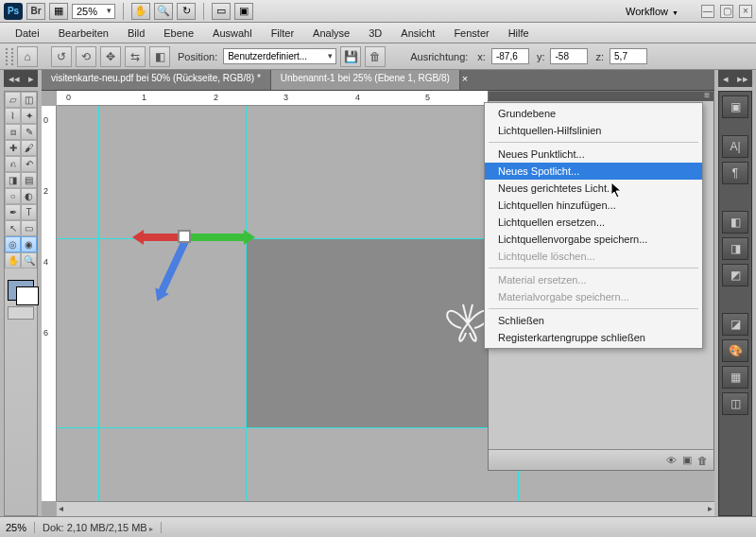 The image size is (756, 537). Describe the element at coordinates (28, 229) in the screenshot. I see `shape-tool: ▭` at that location.